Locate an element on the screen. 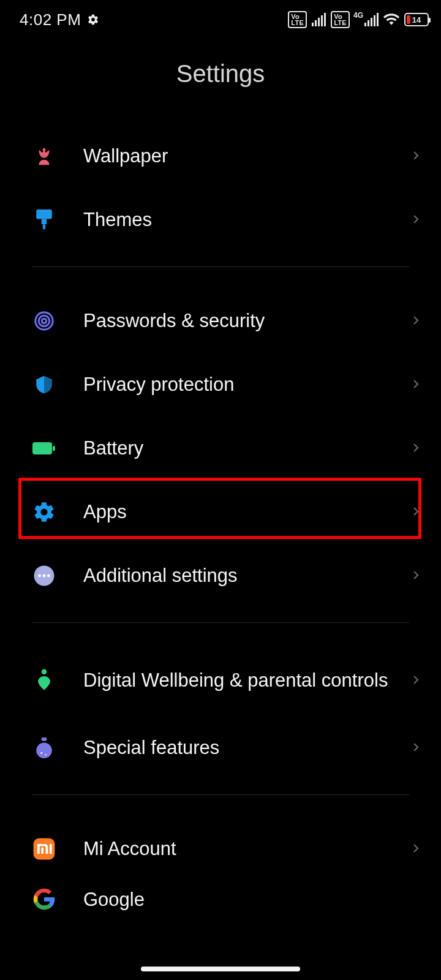  settings-item-label: Passwords & security is located at coordinates (247, 321).